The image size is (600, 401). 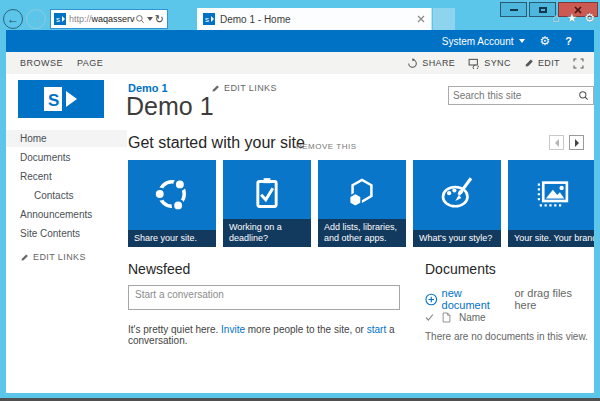 What do you see at coordinates (172, 238) in the screenshot?
I see `tile-caption: Share your site.` at bounding box center [172, 238].